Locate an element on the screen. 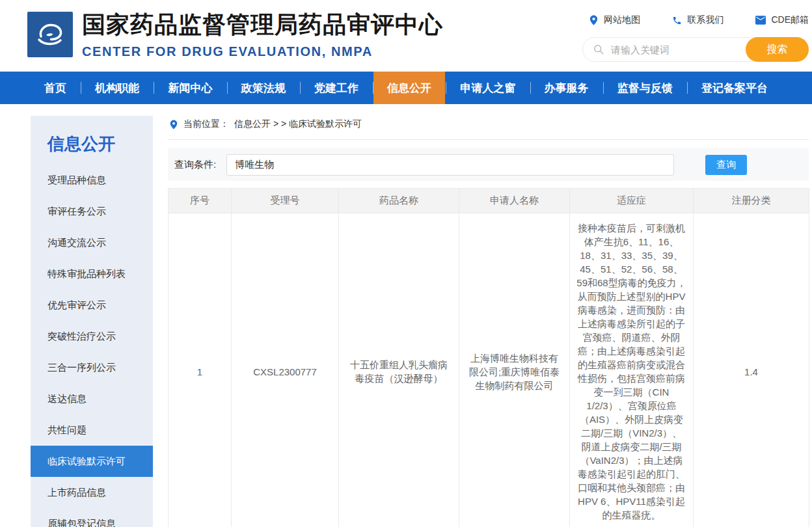 The width and height of the screenshot is (812, 527). site-header: 国家药品监督管理局药品审评中心 CENTER FOR DRUG EVALUATI… is located at coordinates (406, 36).